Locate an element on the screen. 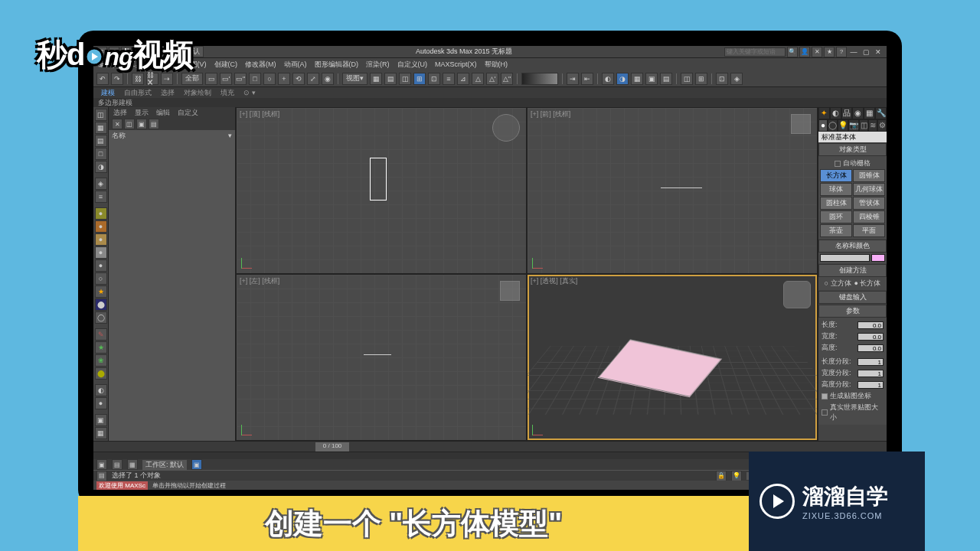  lock-icon: 🔒 is located at coordinates (721, 476).